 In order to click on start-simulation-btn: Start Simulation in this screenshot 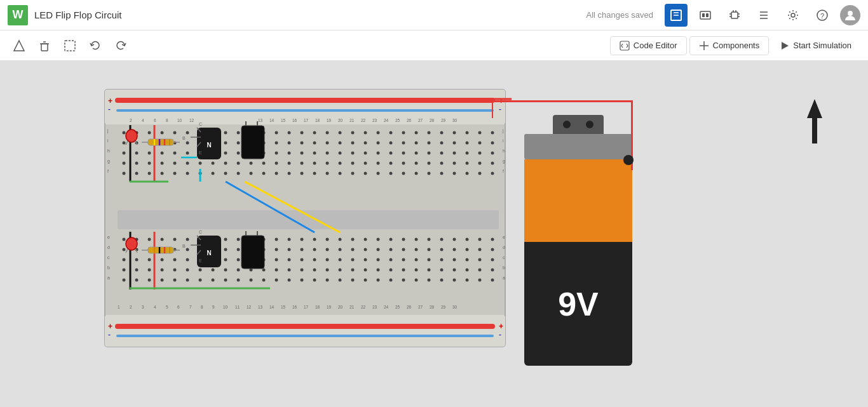, I will do `click(816, 46)`.